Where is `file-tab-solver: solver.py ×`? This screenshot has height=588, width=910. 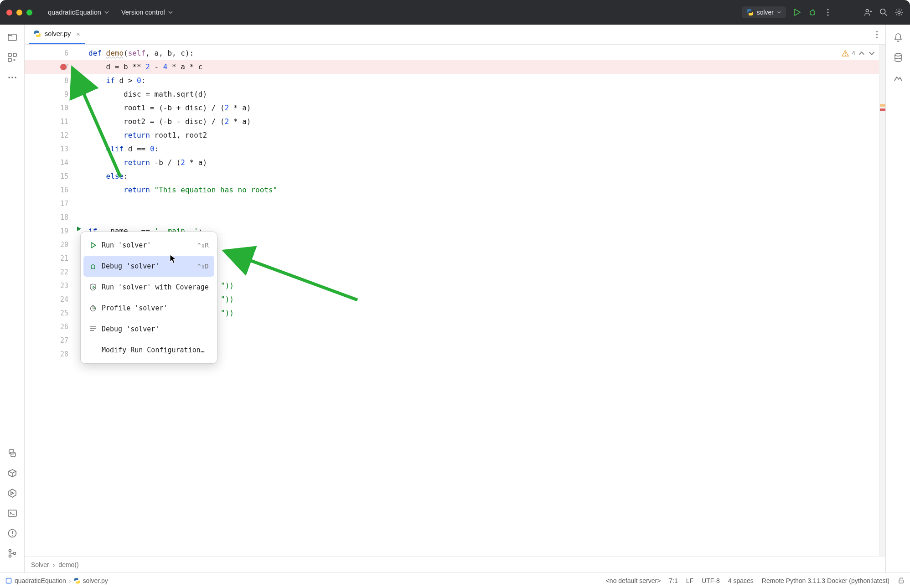 file-tab-solver: solver.py × is located at coordinates (57, 35).